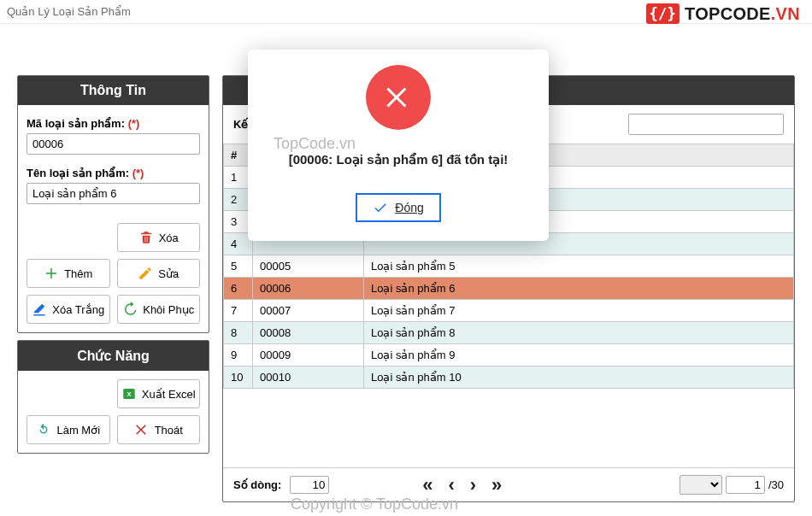 The width and height of the screenshot is (812, 516). I want to click on cell-index: 9, so click(238, 355).